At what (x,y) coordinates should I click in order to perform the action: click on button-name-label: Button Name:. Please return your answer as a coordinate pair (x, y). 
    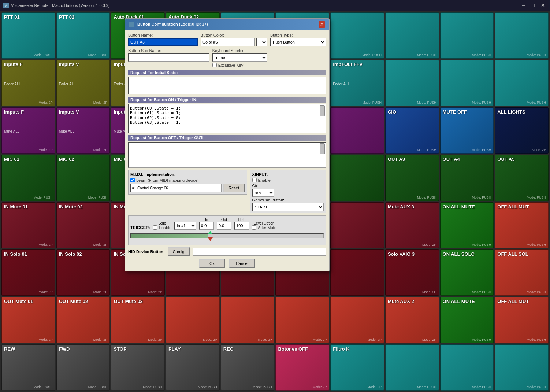
    Looking at the image, I should click on (163, 35).